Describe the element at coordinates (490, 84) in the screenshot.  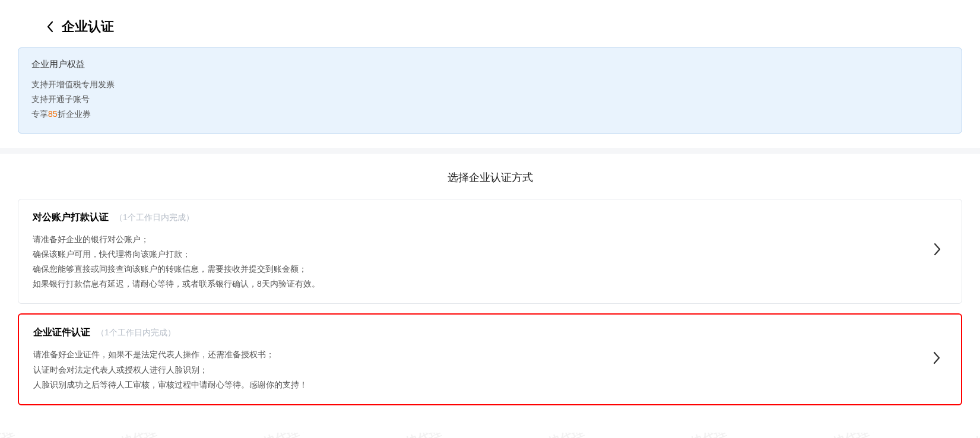
I see `benefit-item: 支持开增值税专用发票` at that location.